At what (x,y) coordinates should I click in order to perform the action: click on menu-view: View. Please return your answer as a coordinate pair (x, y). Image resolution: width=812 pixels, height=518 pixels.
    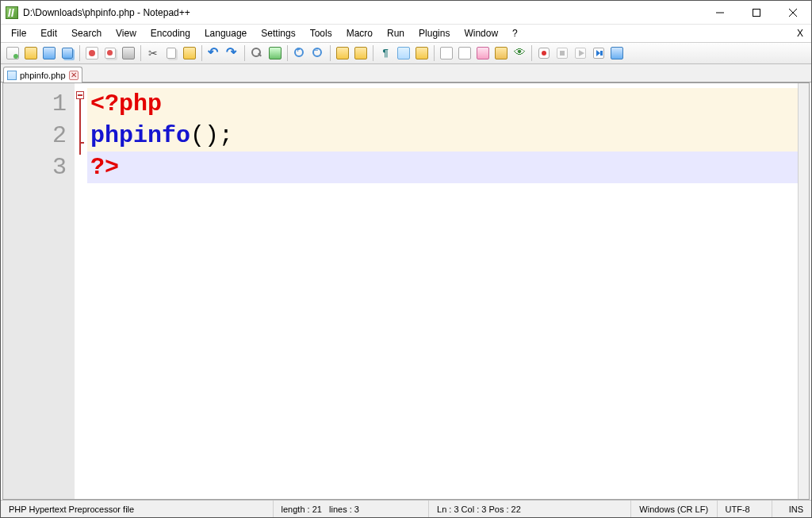
    Looking at the image, I should click on (126, 33).